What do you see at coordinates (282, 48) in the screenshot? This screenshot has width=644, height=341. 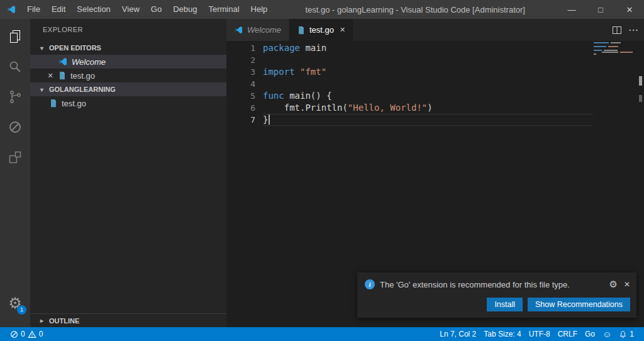 I see `code-token: package` at bounding box center [282, 48].